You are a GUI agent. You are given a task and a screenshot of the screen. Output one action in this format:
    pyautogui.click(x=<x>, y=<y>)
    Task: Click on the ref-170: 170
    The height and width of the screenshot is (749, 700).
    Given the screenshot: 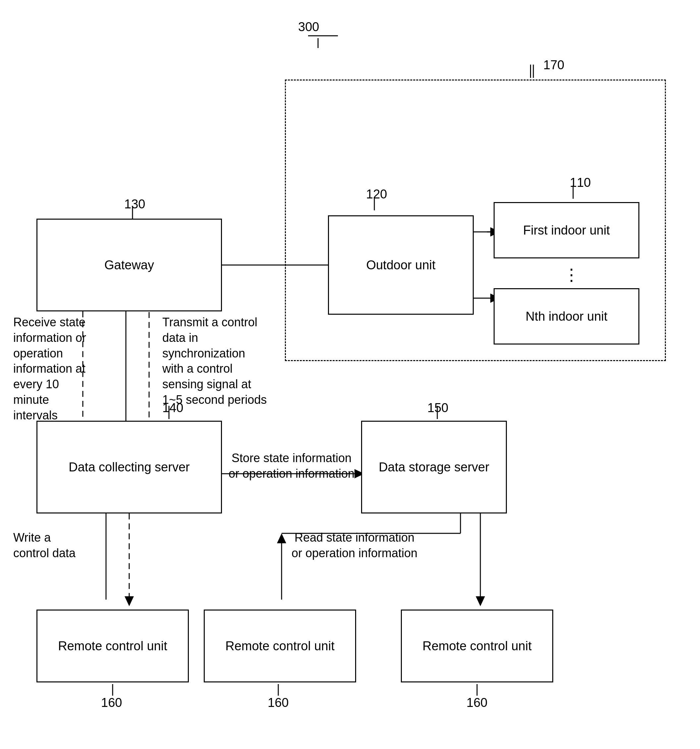 What is the action you would take?
    pyautogui.click(x=554, y=65)
    